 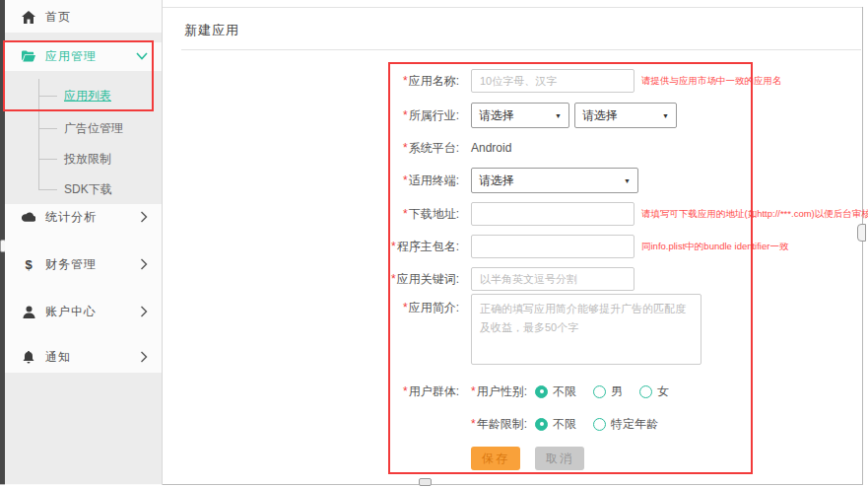 What do you see at coordinates (654, 392) in the screenshot?
I see `gender-option-female: 女` at bounding box center [654, 392].